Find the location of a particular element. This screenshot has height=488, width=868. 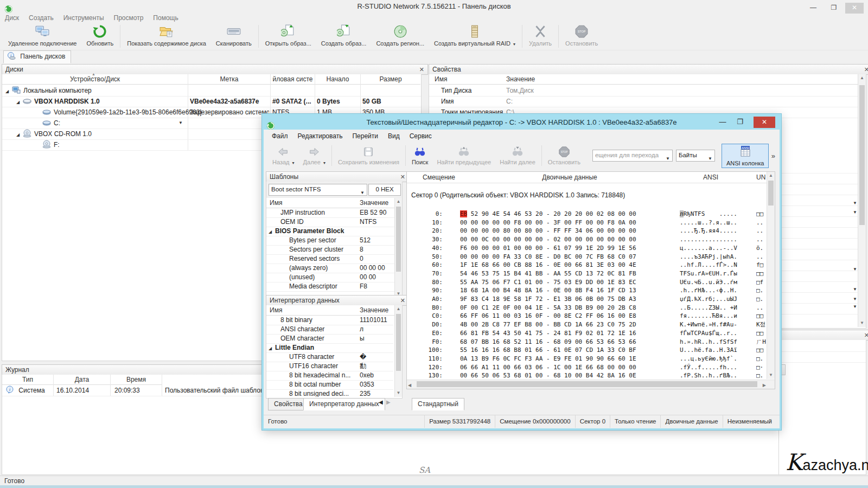

hex-bytes: 0F 00 C1 2E 0F 00 04 1E - 5A 33 DB B9 00… is located at coordinates (548, 308).